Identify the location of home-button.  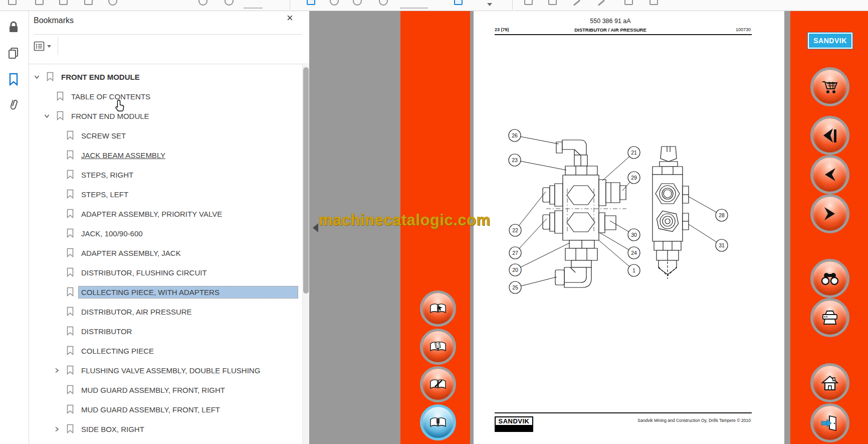
(830, 383).